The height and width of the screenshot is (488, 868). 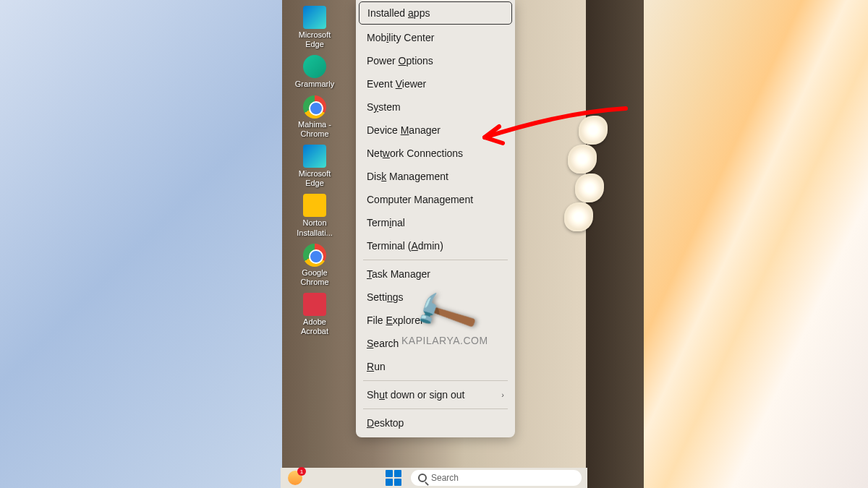 What do you see at coordinates (315, 228) in the screenshot?
I see `desktop-icon-label: Norton Installati...` at bounding box center [315, 228].